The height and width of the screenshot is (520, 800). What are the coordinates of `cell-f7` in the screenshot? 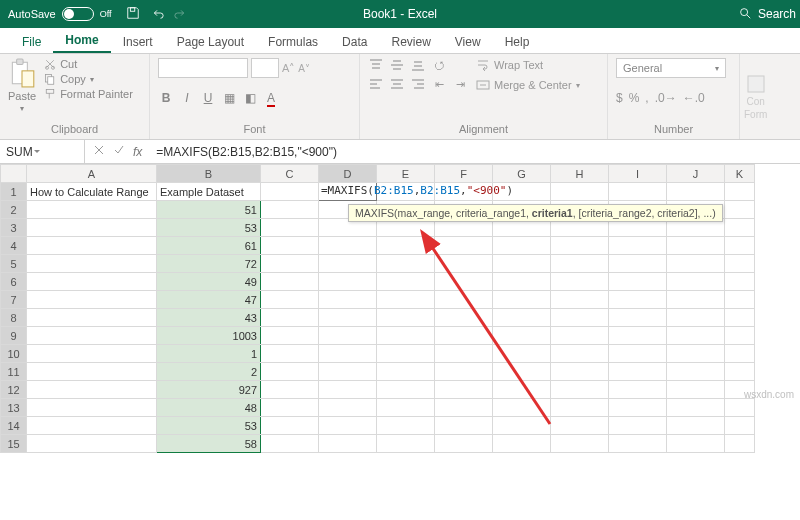 It's located at (464, 300).